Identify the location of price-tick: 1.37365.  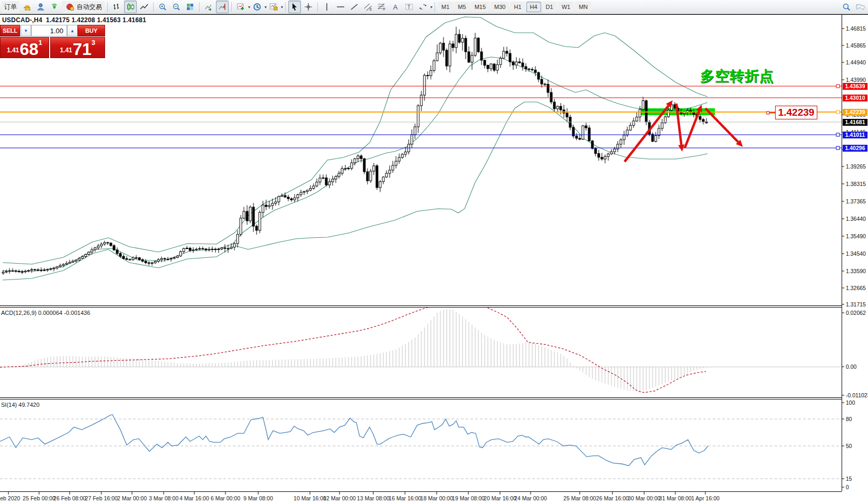
(856, 201).